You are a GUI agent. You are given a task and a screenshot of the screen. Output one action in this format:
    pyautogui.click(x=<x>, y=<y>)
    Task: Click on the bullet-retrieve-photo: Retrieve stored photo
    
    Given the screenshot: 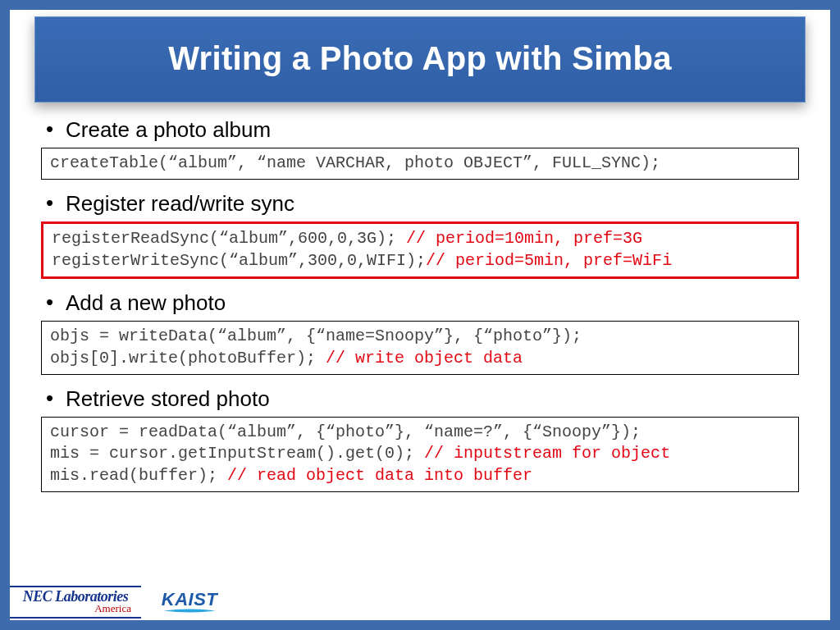 What is the action you would take?
    pyautogui.click(x=421, y=399)
    